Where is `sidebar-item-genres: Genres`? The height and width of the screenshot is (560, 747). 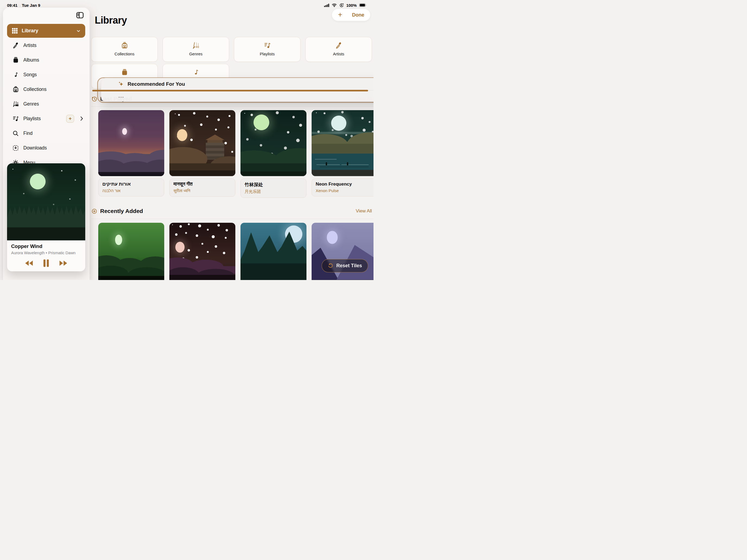
sidebar-item-genres: Genres is located at coordinates (46, 104).